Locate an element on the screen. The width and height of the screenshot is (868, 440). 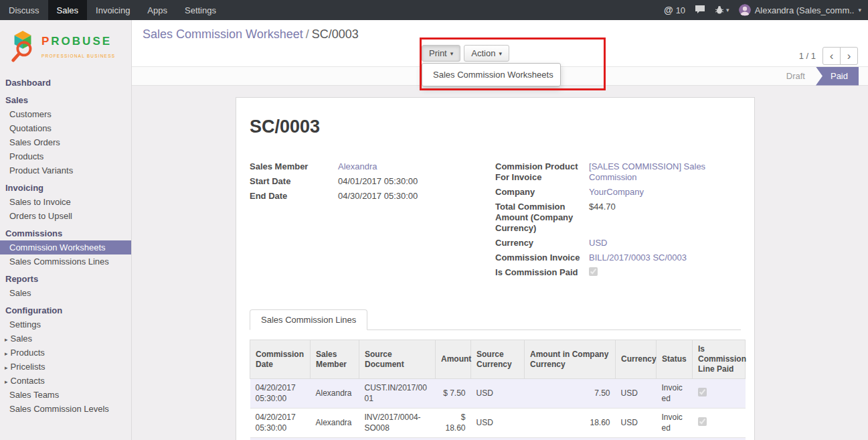
sidebar-section-reports: Reports is located at coordinates (66, 279).